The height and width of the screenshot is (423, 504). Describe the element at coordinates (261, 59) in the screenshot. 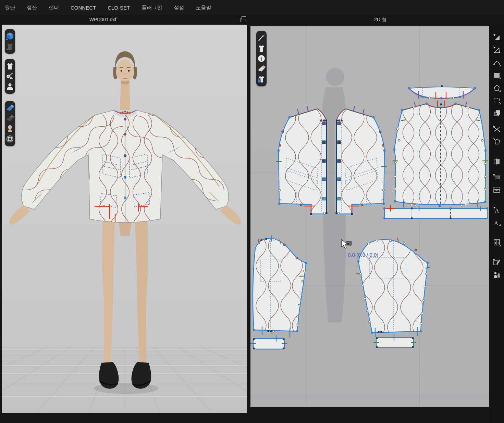

I see `info-circle-icon: i` at that location.